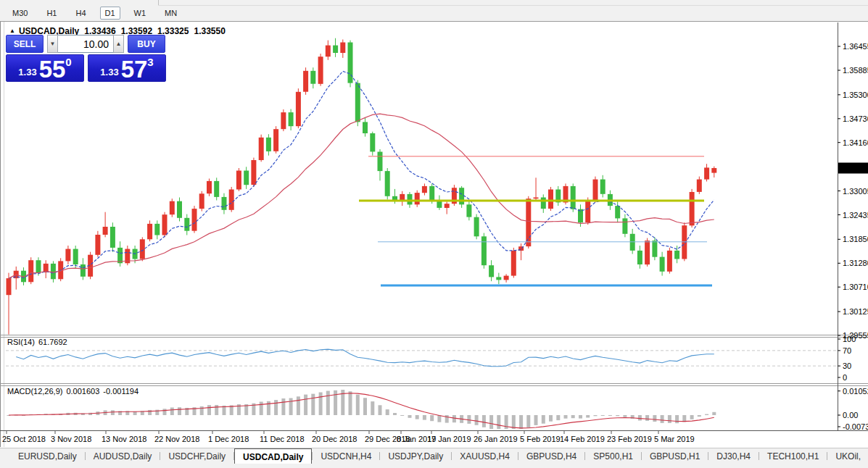 This screenshot has width=868, height=468. Describe the element at coordinates (856, 70) in the screenshot. I see `svg-text: 1.35885` at that location.